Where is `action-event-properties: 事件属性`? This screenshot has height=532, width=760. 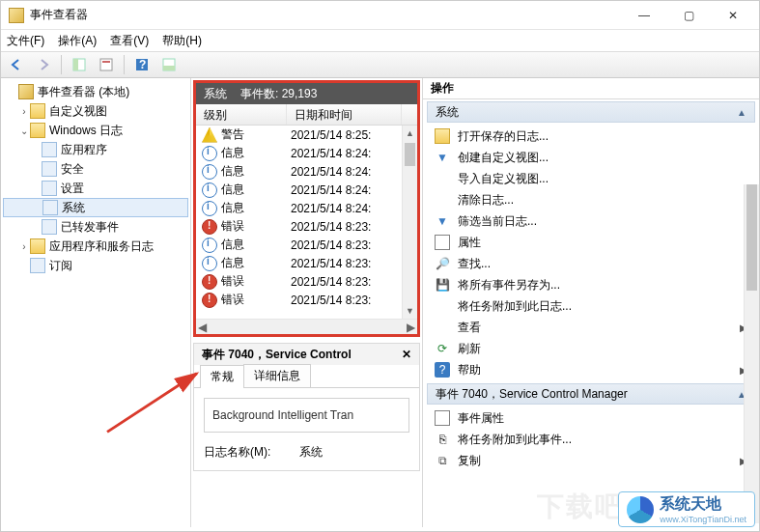
action-event-properties: 事件属性 is located at coordinates (591, 418).